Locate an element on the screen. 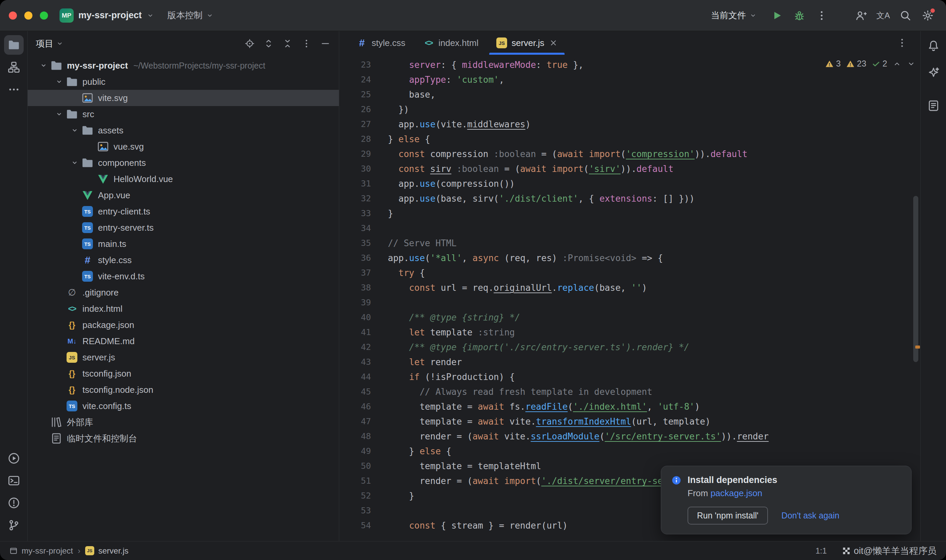 The height and width of the screenshot is (560, 946). version-control-tool-button is located at coordinates (14, 525).